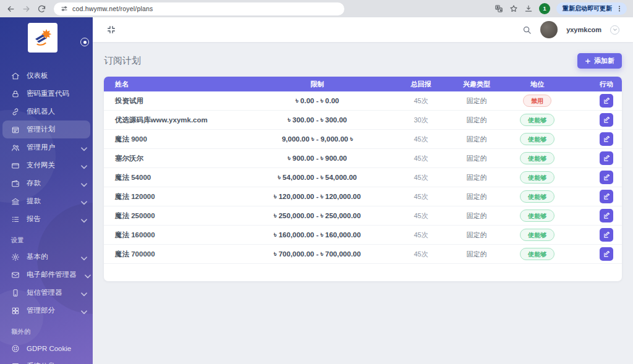  What do you see at coordinates (318, 120) in the screenshot?
I see `plan-limit-cell: ৳ 300.00 - ৳ 300.00` at bounding box center [318, 120].